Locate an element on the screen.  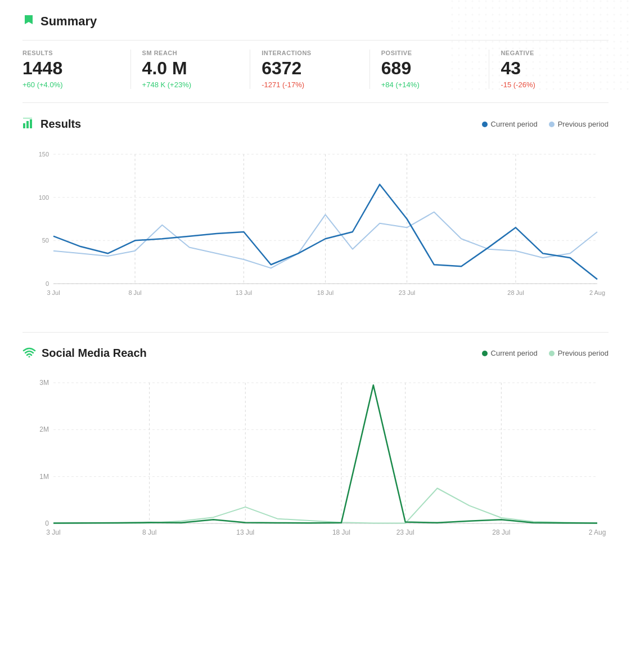
metric-sm-reach: SM REACH 4.0 M +748 K (+23%) is located at coordinates (197, 69).